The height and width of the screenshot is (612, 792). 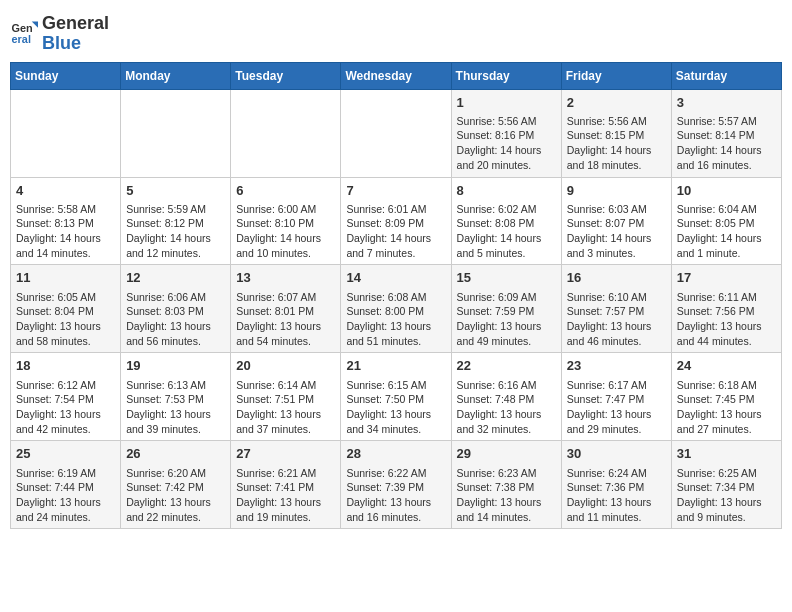 I want to click on day-info: Sunset: 8:00 PM, so click(x=396, y=312).